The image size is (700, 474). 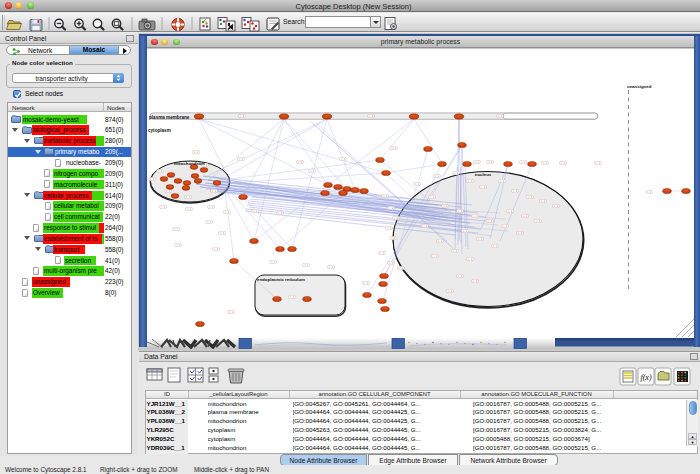 What do you see at coordinates (281, 280) in the screenshot?
I see `svg-text: endoplasmic reticulum` at bounding box center [281, 280].